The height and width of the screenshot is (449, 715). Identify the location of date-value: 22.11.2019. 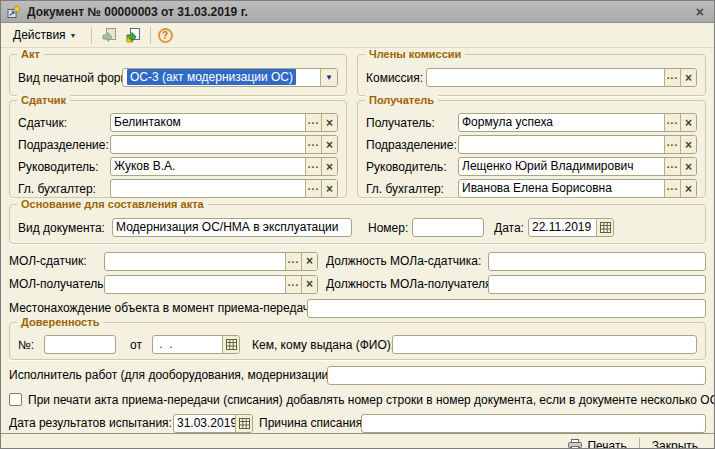
(562, 228).